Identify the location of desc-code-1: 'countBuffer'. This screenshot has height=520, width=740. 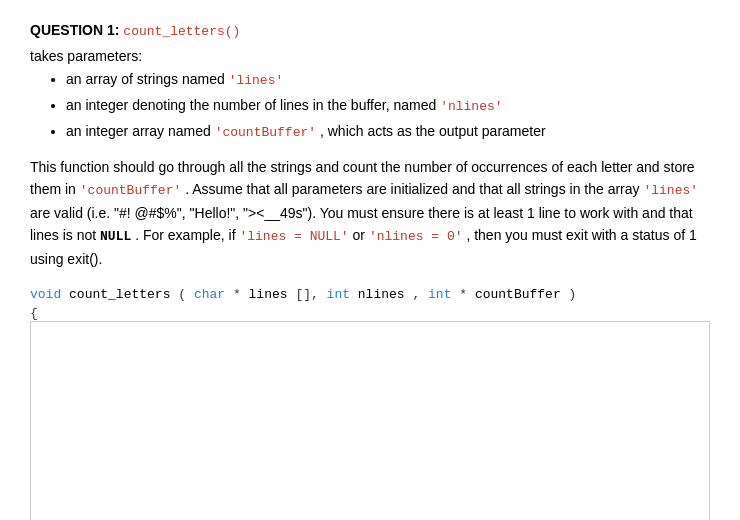
(130, 190).